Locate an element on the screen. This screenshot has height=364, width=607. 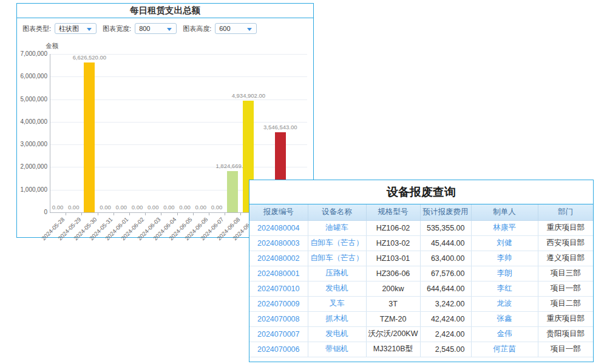
table-cell: 贵阳项目部 is located at coordinates (566, 334).